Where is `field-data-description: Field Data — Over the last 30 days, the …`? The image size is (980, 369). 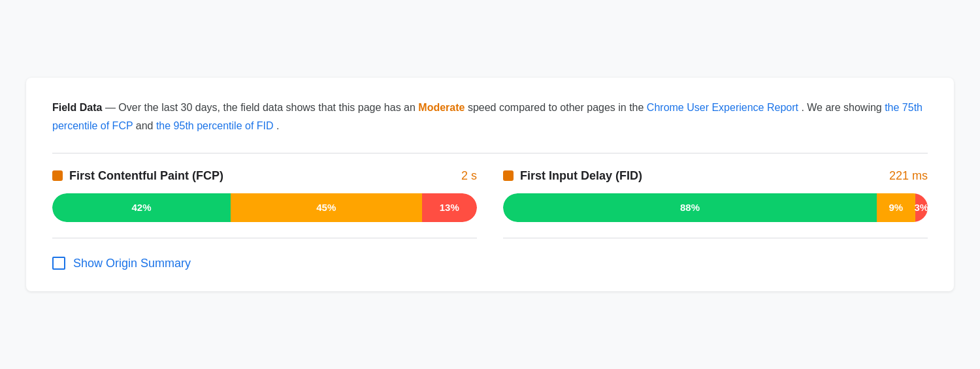 field-data-description: Field Data — Over the last 30 days, the … is located at coordinates (490, 116).